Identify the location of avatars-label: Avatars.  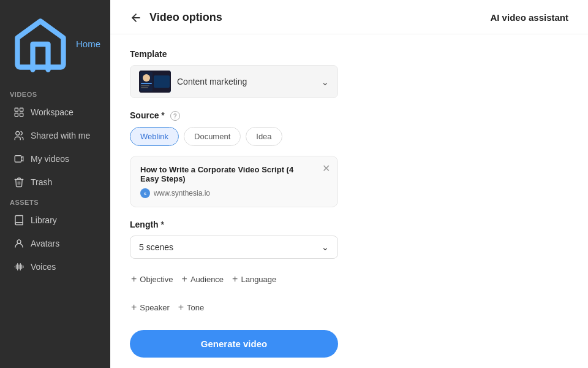
(45, 243).